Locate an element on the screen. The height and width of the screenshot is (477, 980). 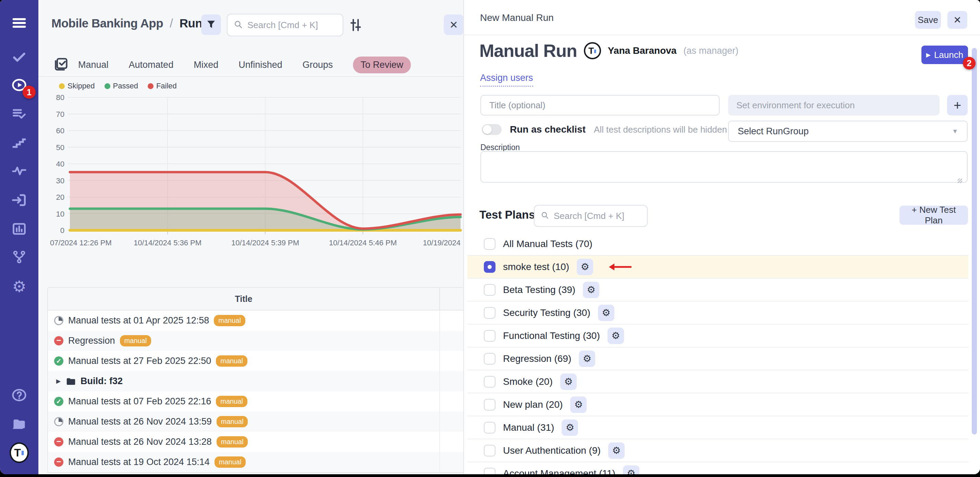
scrollbar-thumb is located at coordinates (974, 241).